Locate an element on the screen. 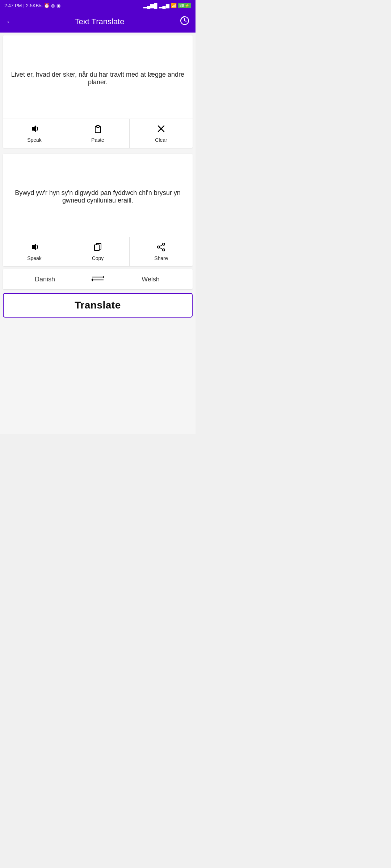  battery-indicator: 86 ⚡ is located at coordinates (185, 6).